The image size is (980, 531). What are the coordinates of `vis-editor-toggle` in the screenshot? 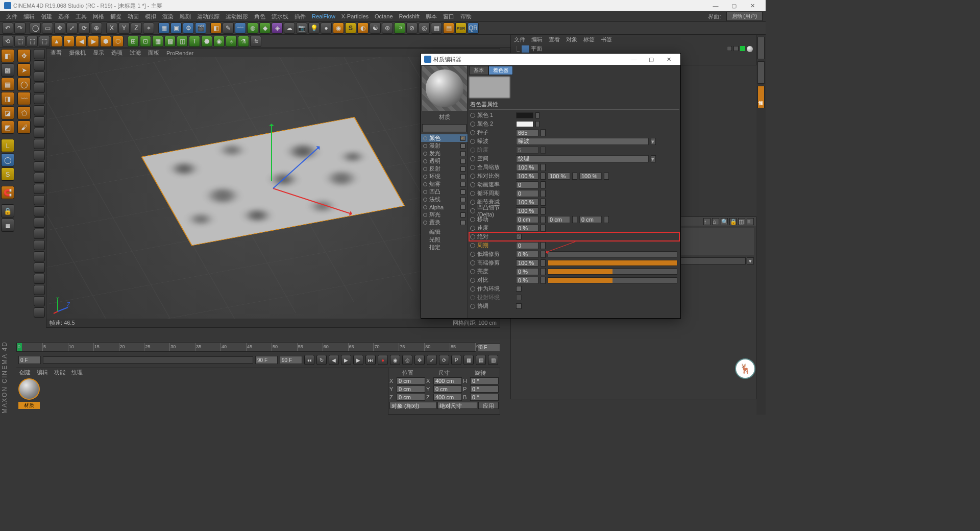 It's located at (729, 49).